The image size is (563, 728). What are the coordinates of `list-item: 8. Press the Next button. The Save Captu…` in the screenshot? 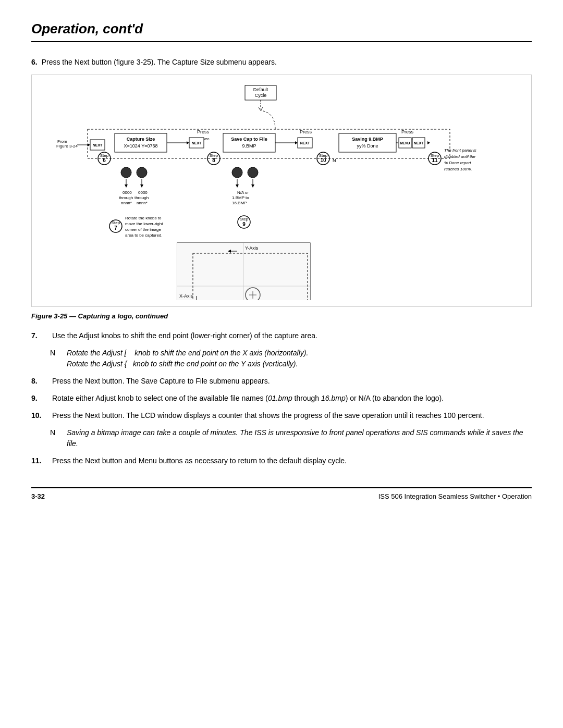 It's located at (282, 381).